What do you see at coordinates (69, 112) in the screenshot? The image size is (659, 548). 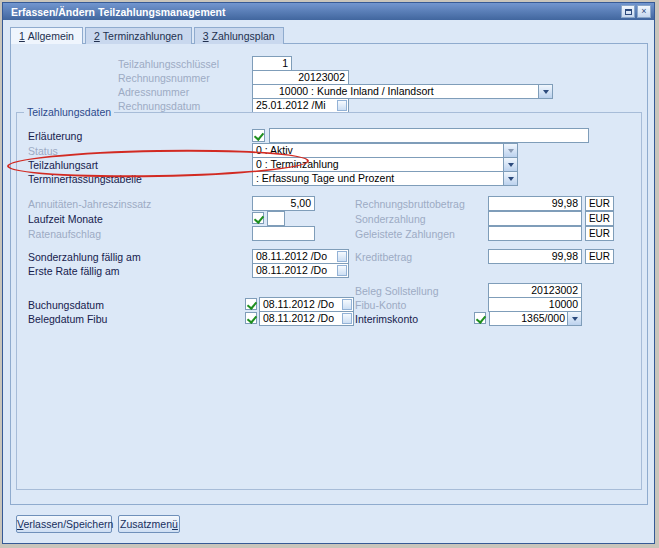 I see `groupbox-title: Teilzahlungsdaten` at bounding box center [69, 112].